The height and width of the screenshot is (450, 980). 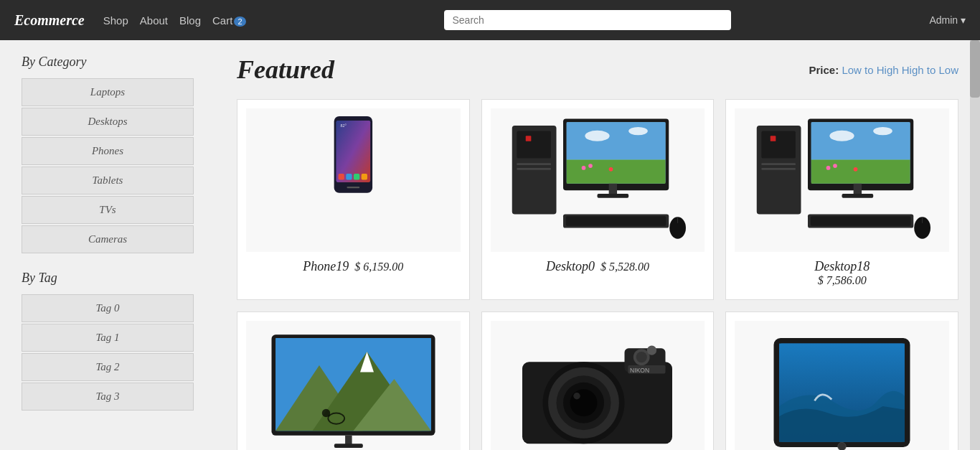 What do you see at coordinates (108, 240) in the screenshot?
I see `category-item-cameras: Cameras` at bounding box center [108, 240].